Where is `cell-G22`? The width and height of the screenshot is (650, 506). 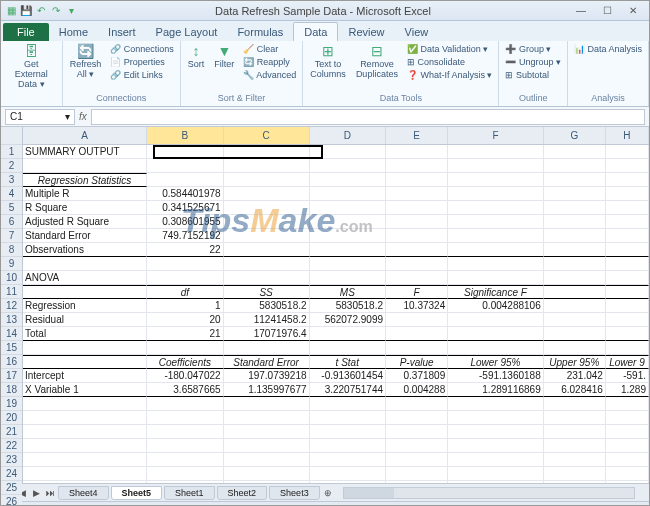 cell-G22 is located at coordinates (575, 446).